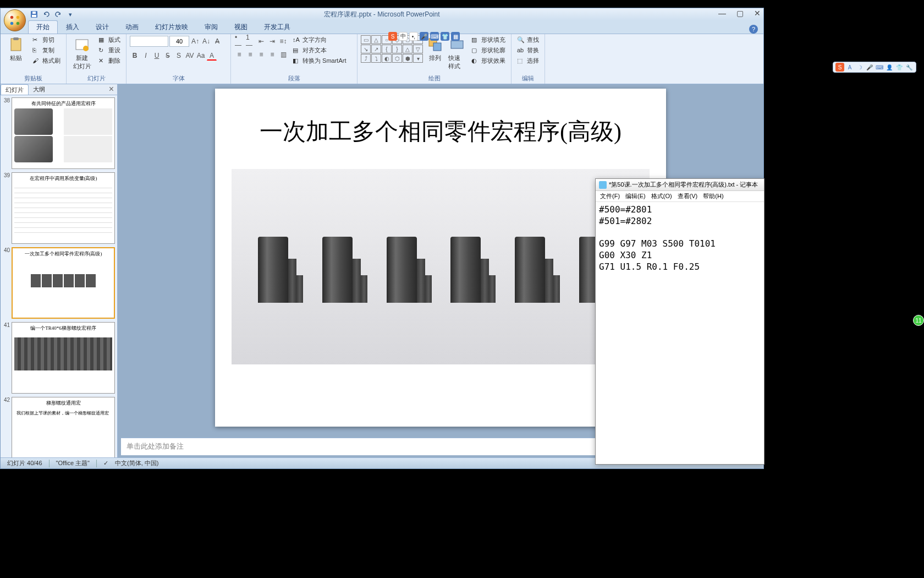 This screenshot has width=924, height=578. What do you see at coordinates (740, 13) in the screenshot?
I see `maximize-button: ▢` at bounding box center [740, 13].